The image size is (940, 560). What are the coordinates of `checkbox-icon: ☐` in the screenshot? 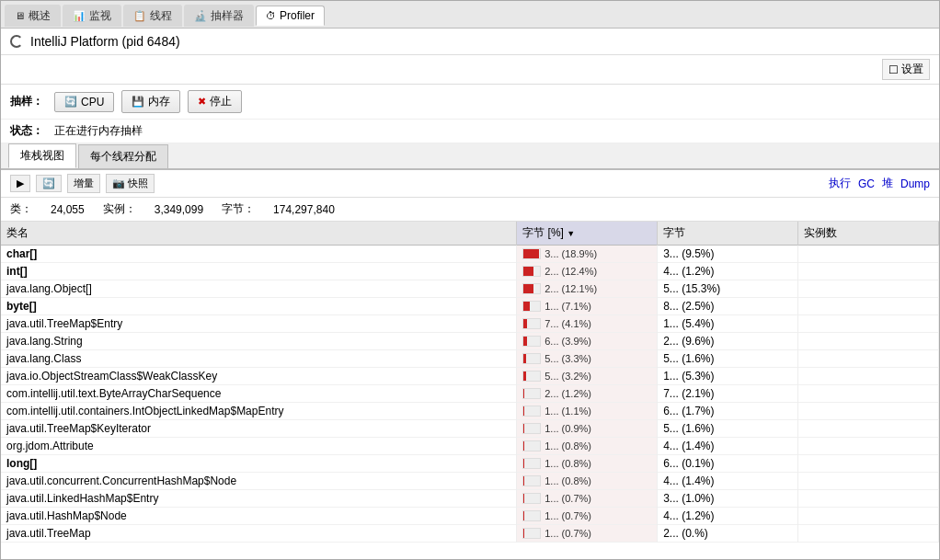 It's located at (894, 70).